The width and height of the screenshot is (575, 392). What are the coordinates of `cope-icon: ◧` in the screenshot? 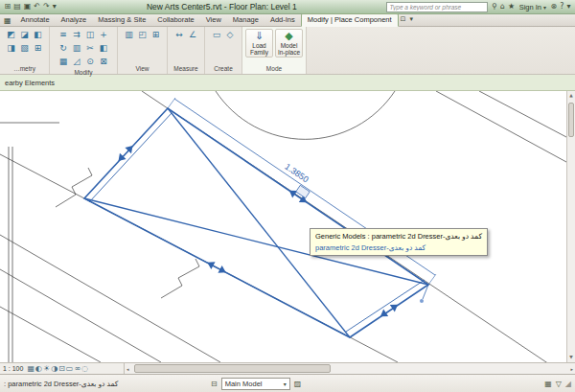 It's located at (38, 35).